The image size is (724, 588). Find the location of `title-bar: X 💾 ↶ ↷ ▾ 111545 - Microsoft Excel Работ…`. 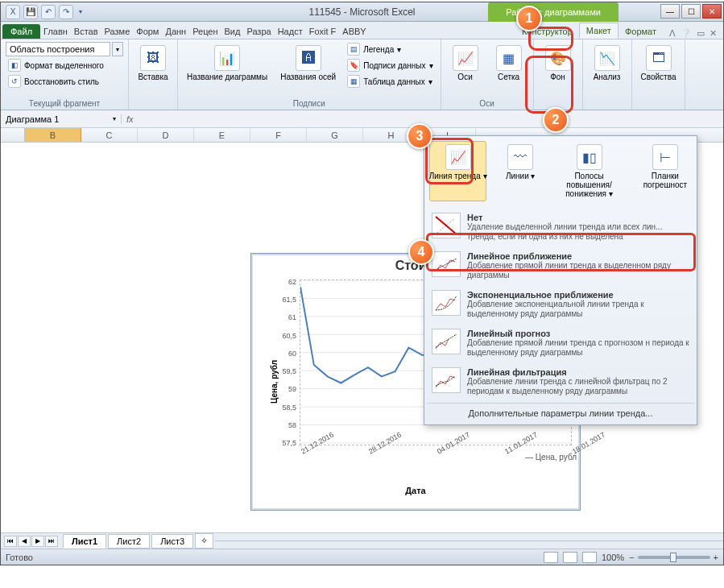

title-bar: X 💾 ↶ ↷ ▾ 111545 - Microsoft Excel Работ… is located at coordinates (362, 12).